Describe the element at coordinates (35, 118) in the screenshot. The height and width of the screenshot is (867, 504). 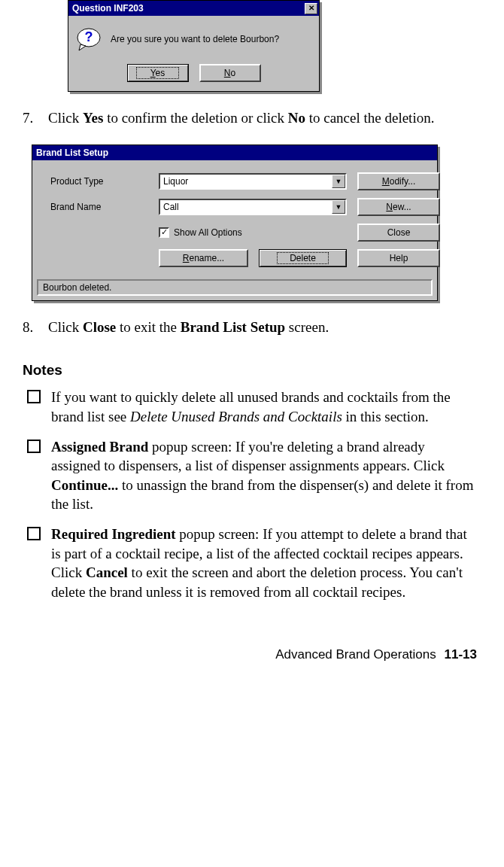
I see `step-number: 7.` at that location.